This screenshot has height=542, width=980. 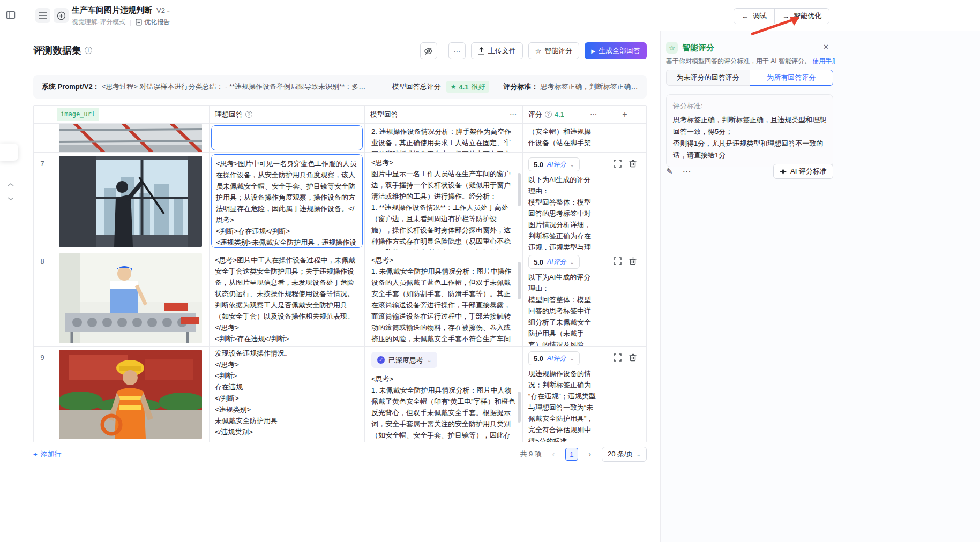 What do you see at coordinates (43, 16) in the screenshot?
I see `menu-button` at bounding box center [43, 16].